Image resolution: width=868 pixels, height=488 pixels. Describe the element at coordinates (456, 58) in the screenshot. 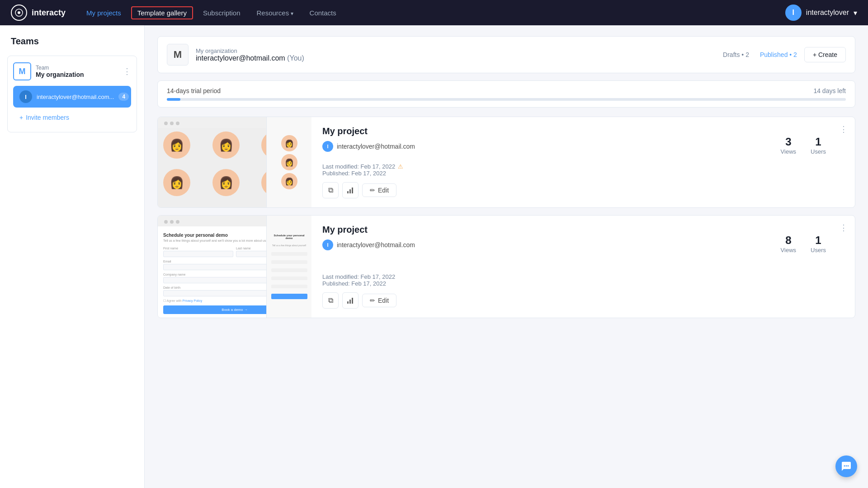

I see `org-email: interactylover@hotmail.com (You)` at that location.